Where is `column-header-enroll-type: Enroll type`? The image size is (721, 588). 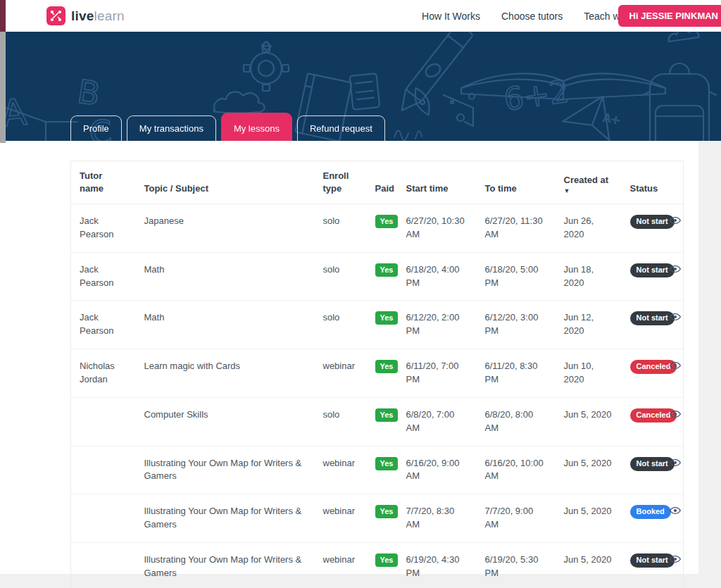 column-header-enroll-type: Enroll type is located at coordinates (341, 183).